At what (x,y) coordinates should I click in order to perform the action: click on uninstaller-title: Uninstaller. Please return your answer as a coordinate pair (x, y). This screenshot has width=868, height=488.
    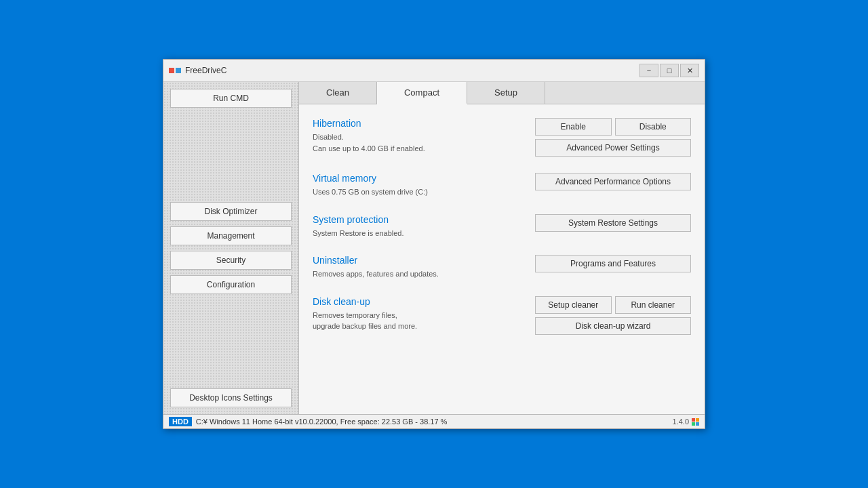
    Looking at the image, I should click on (424, 260).